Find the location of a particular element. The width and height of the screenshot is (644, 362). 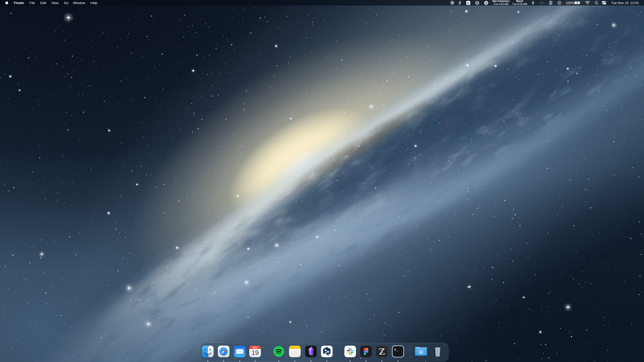

svg-text: 19 is located at coordinates (255, 353).